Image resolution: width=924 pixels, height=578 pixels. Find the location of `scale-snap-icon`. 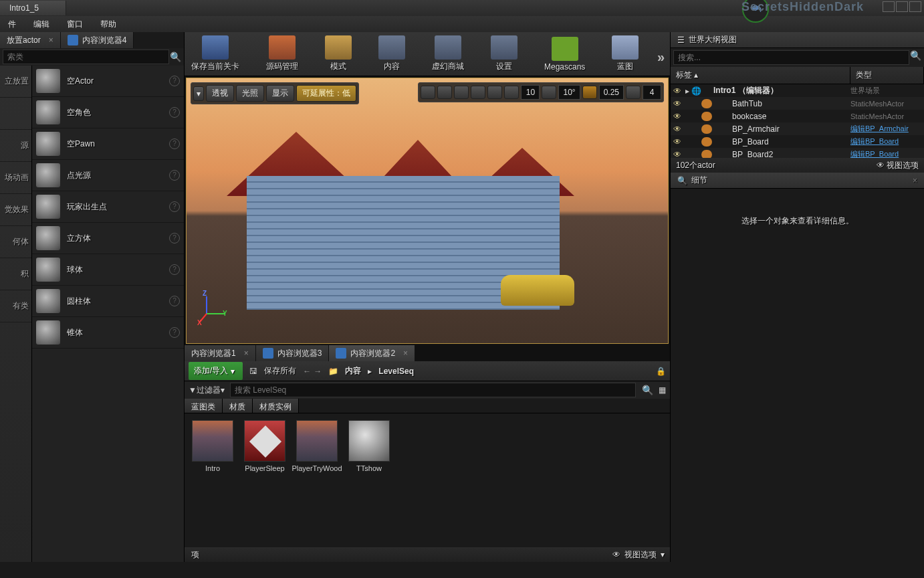

scale-snap-icon is located at coordinates (590, 92).